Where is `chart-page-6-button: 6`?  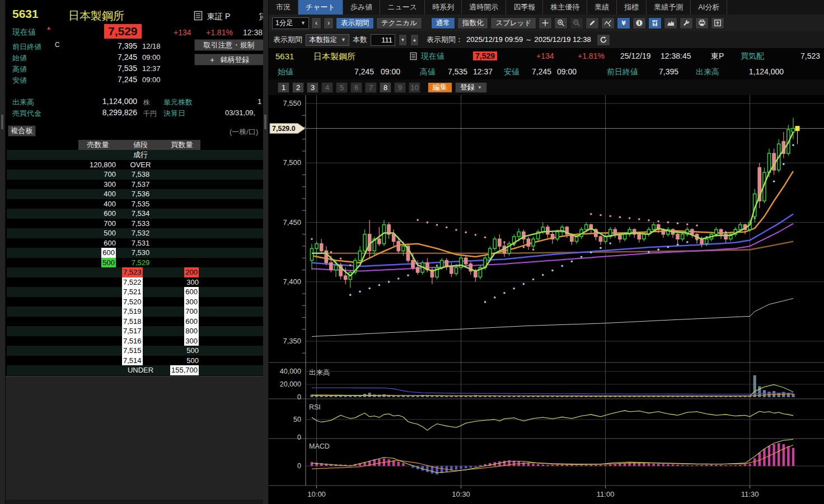 chart-page-6-button: 6 is located at coordinates (356, 87).